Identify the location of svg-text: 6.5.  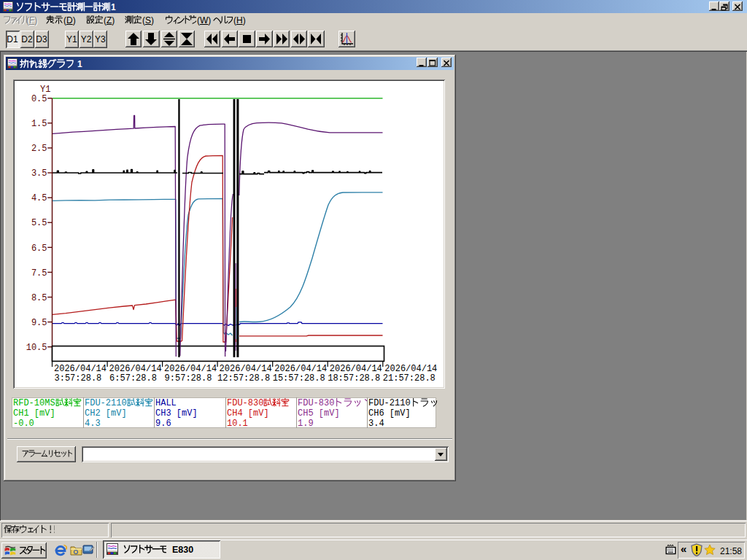
(39, 249).